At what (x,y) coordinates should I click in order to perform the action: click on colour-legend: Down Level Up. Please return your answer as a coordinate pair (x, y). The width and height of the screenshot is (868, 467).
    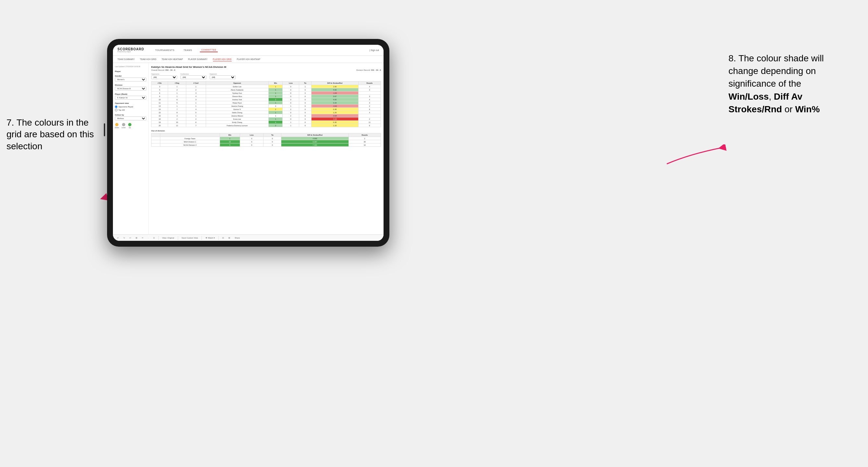
    Looking at the image, I should click on (131, 126).